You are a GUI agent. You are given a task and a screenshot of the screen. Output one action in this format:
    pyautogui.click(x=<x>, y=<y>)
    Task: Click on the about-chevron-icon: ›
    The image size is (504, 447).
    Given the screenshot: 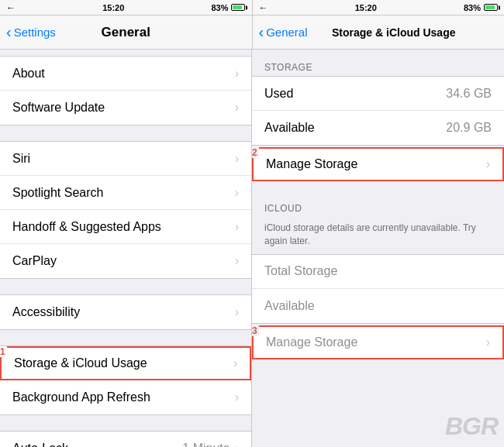 What is the action you would take?
    pyautogui.click(x=237, y=74)
    